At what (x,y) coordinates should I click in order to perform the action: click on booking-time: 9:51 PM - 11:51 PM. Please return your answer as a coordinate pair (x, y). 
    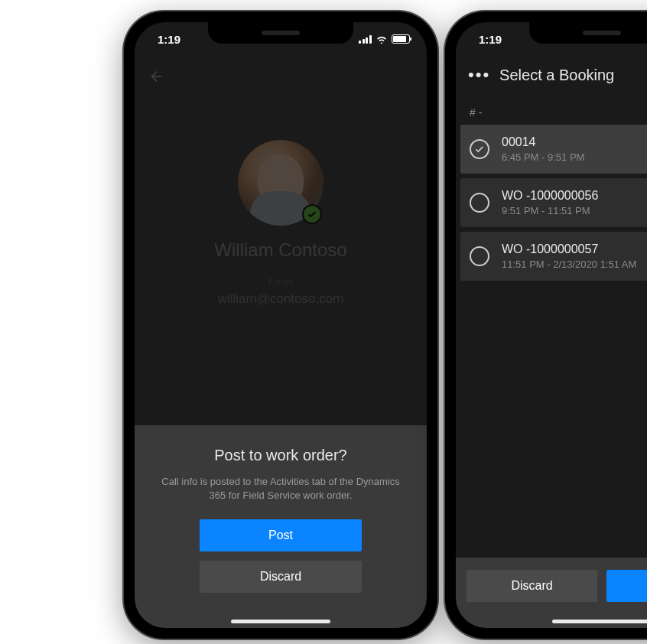
    Looking at the image, I should click on (550, 211).